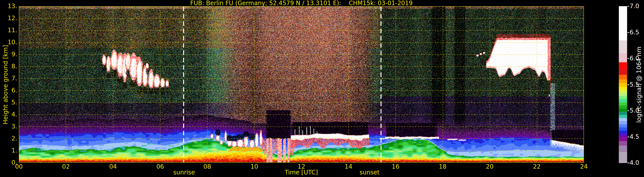 Image resolution: width=644 pixels, height=177 pixels. I want to click on y-tick-label: 11., so click(9, 30).